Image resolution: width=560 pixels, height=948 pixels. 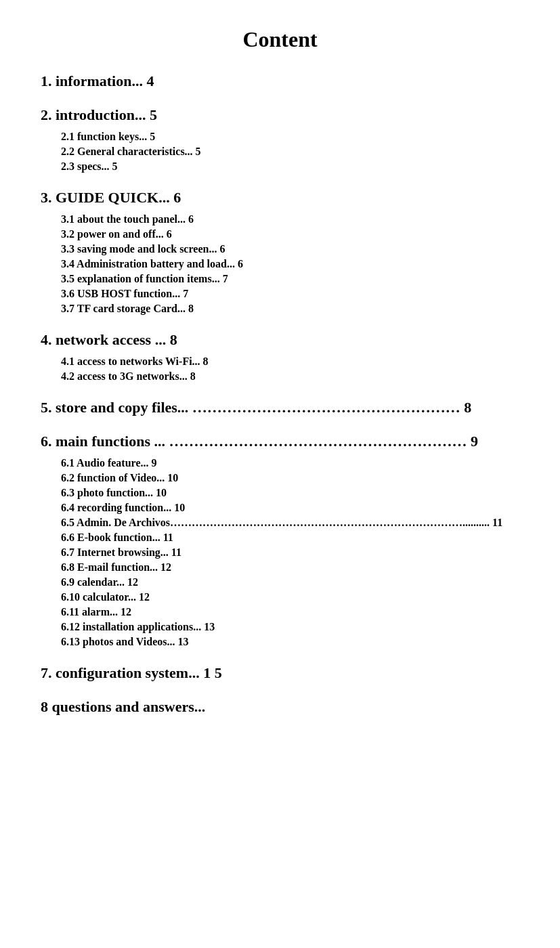 What do you see at coordinates (290, 582) in the screenshot?
I see `sub-item-s6-8: 6.9 calendar... 12` at bounding box center [290, 582].